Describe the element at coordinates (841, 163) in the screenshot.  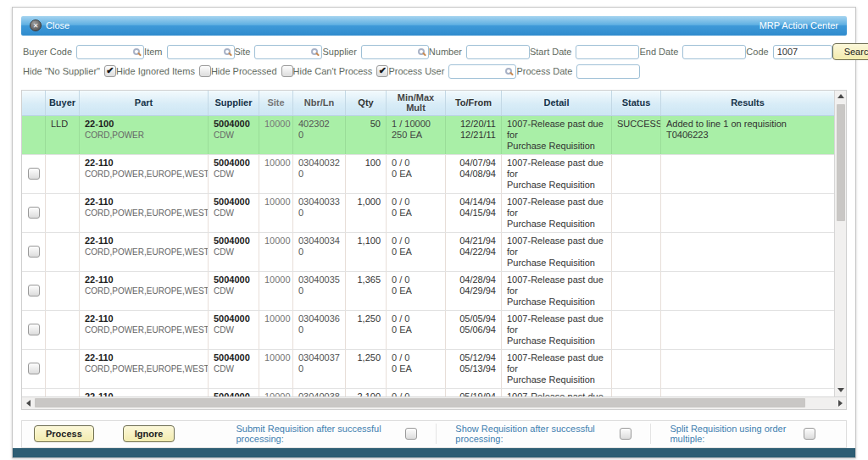
I see `vertical-scroll-thumb` at that location.